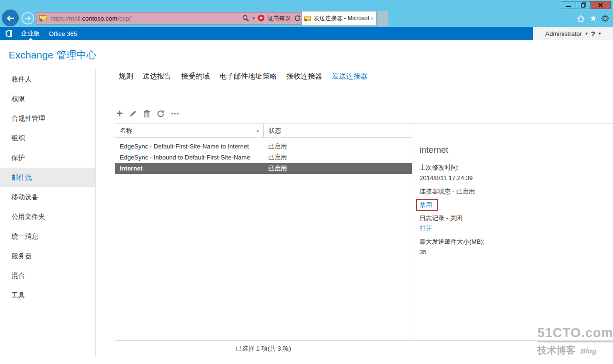 The width and height of the screenshot is (613, 364). Describe the element at coordinates (427, 205) in the screenshot. I see `disable-link-highlight-box: 禁用` at that location.